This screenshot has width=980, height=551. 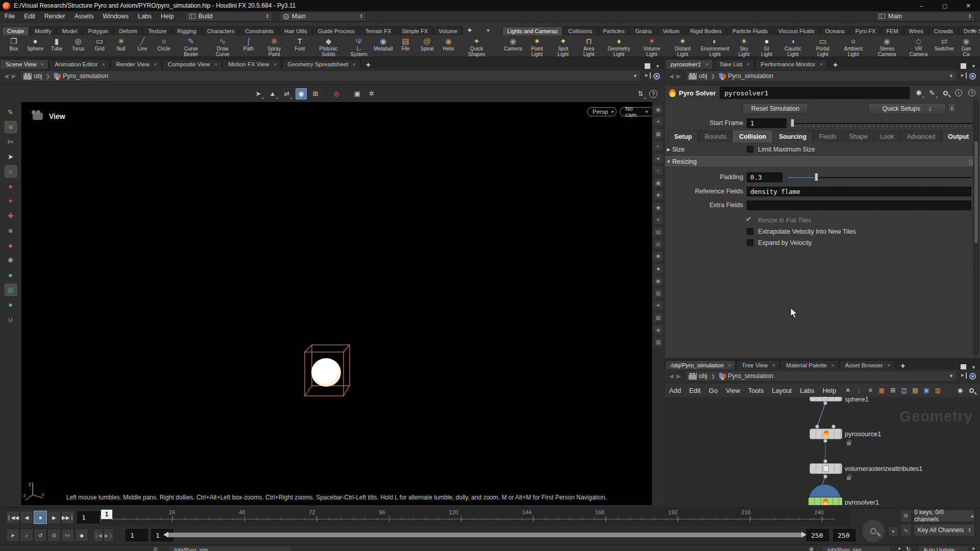 What do you see at coordinates (945, 6) in the screenshot?
I see `maximize-button: ▢` at bounding box center [945, 6].